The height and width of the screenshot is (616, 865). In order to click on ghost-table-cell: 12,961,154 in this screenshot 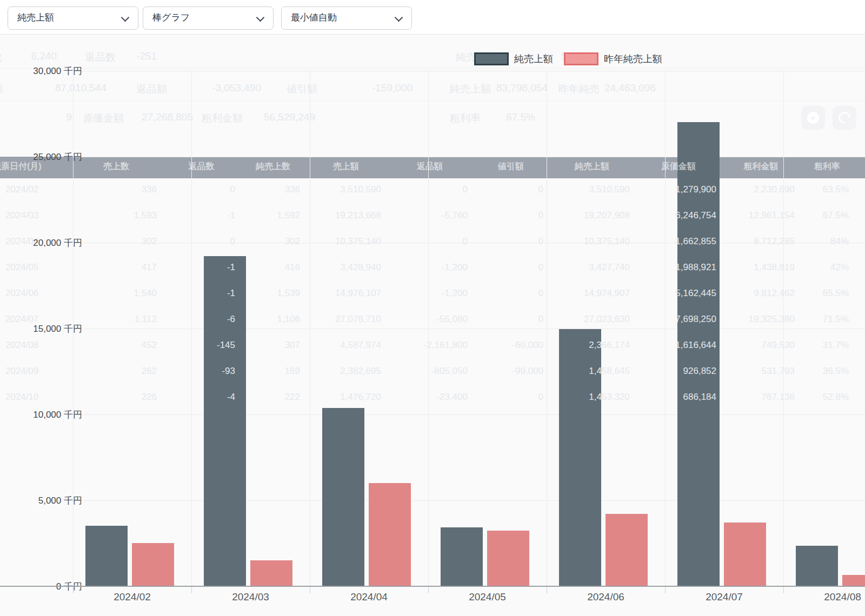, I will do `click(758, 216)`.